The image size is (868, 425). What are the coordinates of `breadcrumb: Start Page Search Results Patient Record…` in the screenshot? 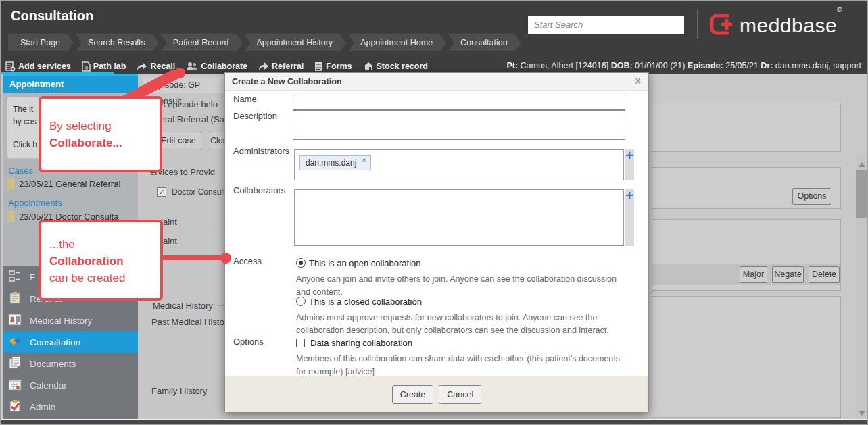 It's located at (266, 43).